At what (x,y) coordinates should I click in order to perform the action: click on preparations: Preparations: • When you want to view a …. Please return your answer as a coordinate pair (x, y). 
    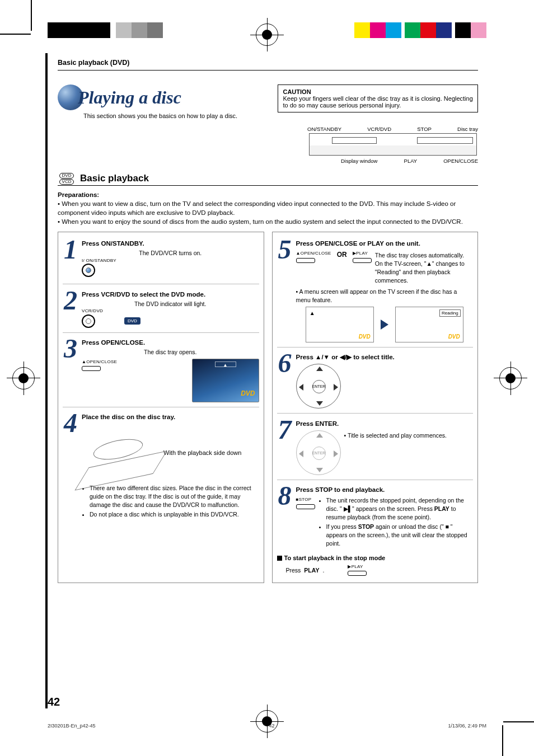
    Looking at the image, I should click on (268, 208).